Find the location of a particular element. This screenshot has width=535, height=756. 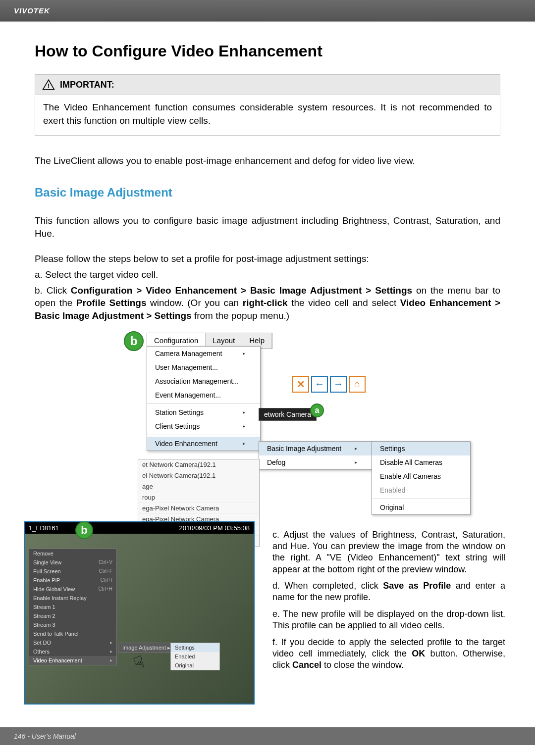

ctx-enabled: Enabled is located at coordinates (195, 656).